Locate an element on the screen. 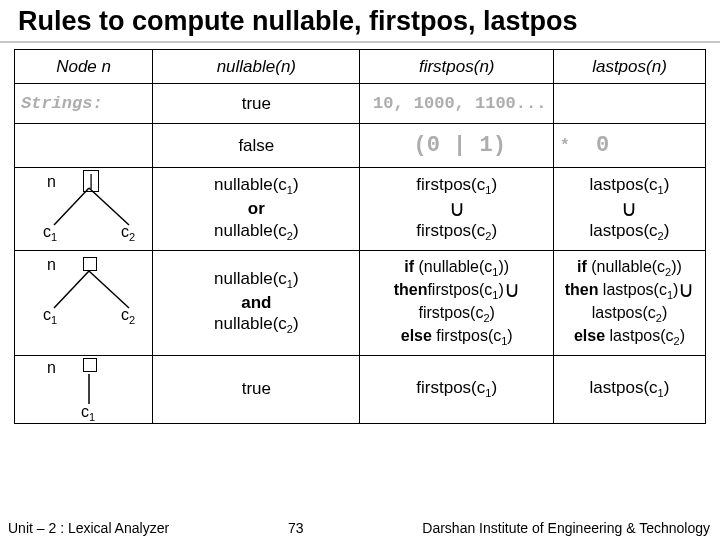  cell-node-or: n | c1 c2 is located at coordinates (84, 210).